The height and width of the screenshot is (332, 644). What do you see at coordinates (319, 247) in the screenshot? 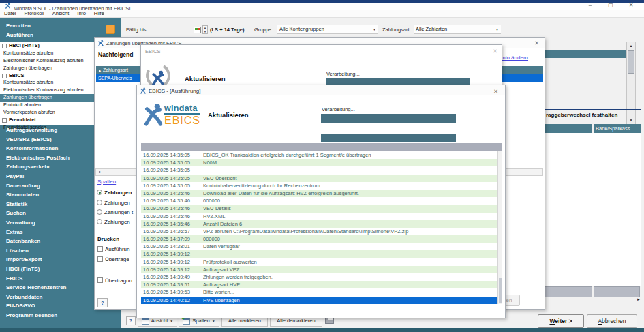
I see `log-row: 16.09.2025 14:38:01Daten verfügbar` at bounding box center [319, 247].